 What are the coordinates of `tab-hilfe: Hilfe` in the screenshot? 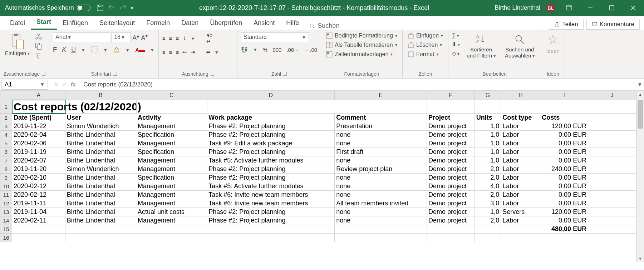 It's located at (292, 24).